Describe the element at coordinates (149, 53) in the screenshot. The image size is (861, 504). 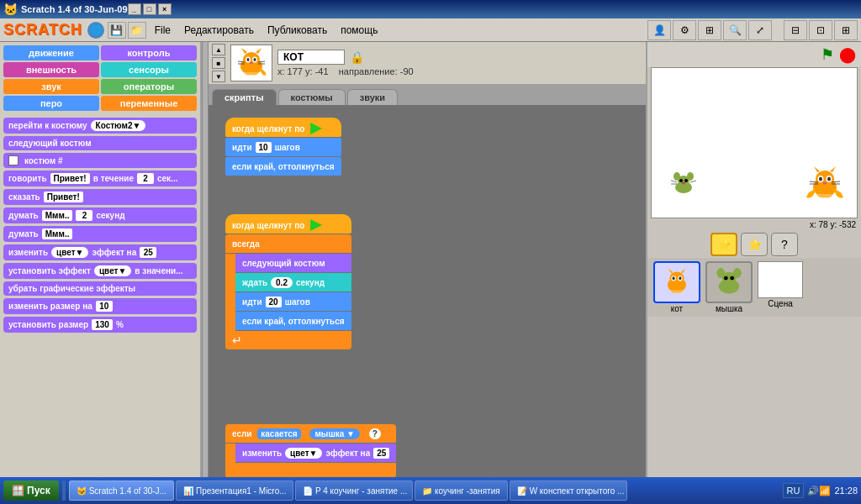
I see `category-control: контроль` at that location.